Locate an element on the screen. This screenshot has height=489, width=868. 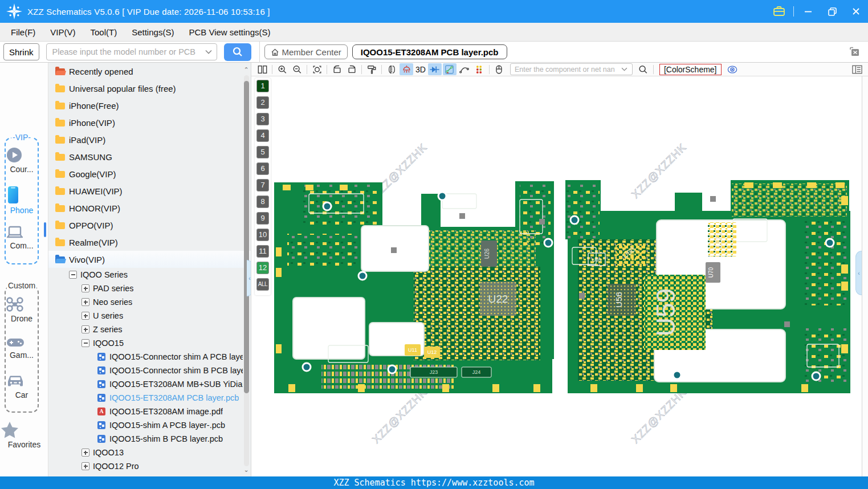
eye-visibility-icon is located at coordinates (732, 70).